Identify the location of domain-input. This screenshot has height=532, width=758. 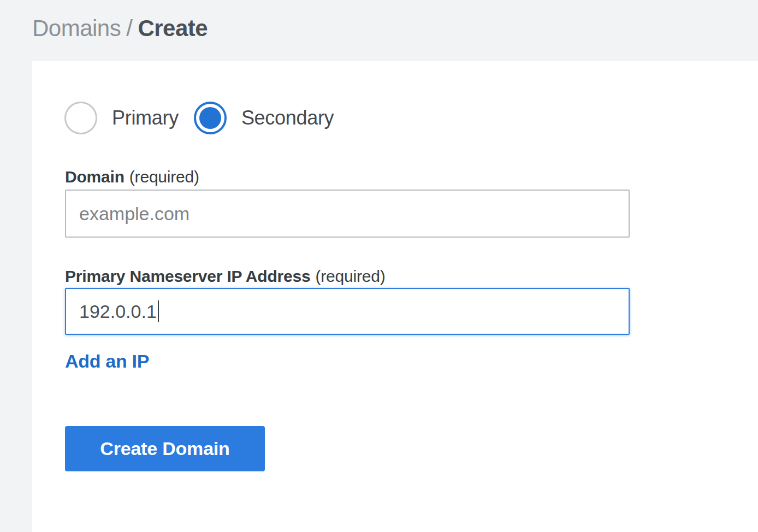
(347, 214).